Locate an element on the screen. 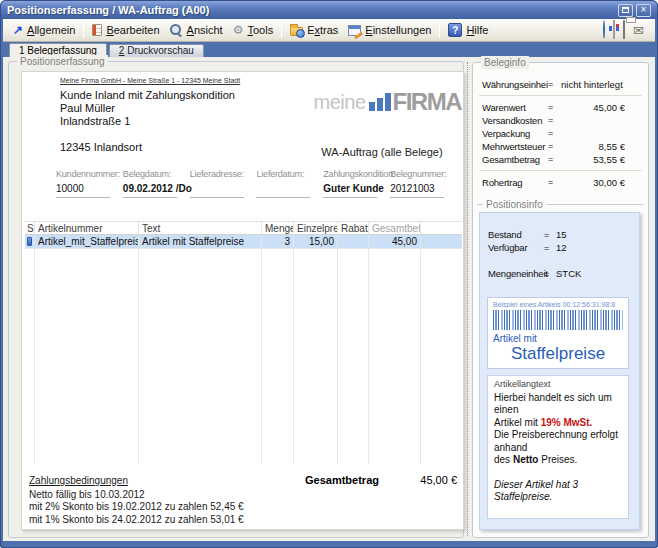 This screenshot has width=658, height=548. col-header-filler is located at coordinates (442, 228).